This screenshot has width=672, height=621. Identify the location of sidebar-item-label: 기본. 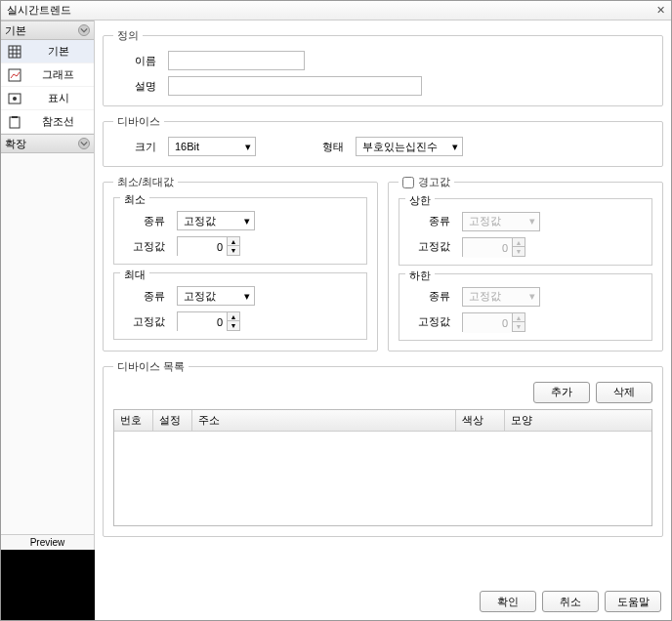
(59, 51).